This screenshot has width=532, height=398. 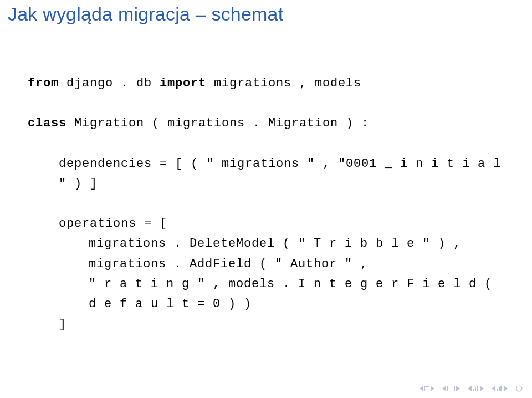 I want to click on slide-box-icon, so click(x=427, y=389).